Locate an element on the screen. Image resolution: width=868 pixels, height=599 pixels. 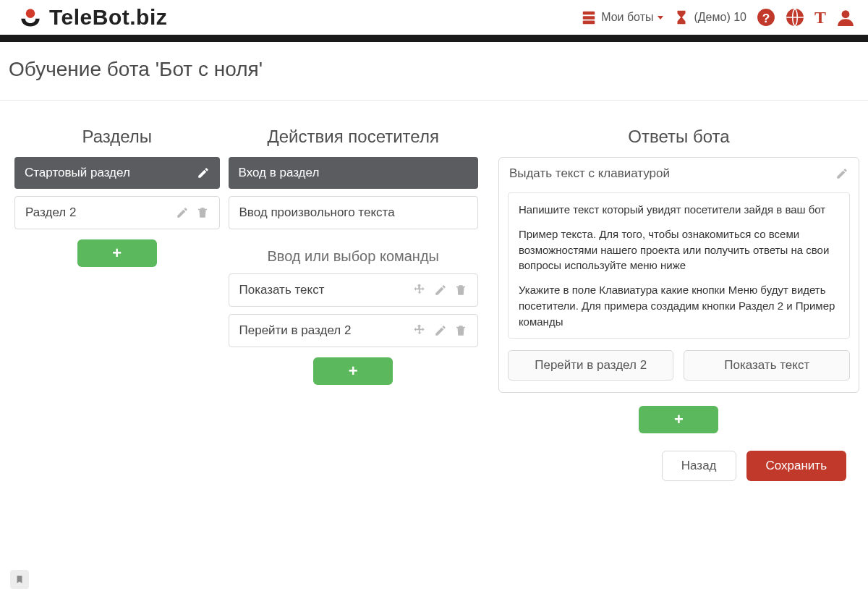
answer-paragraph: Пример текста. Для того, чтобы ознакомит… is located at coordinates (678, 250).